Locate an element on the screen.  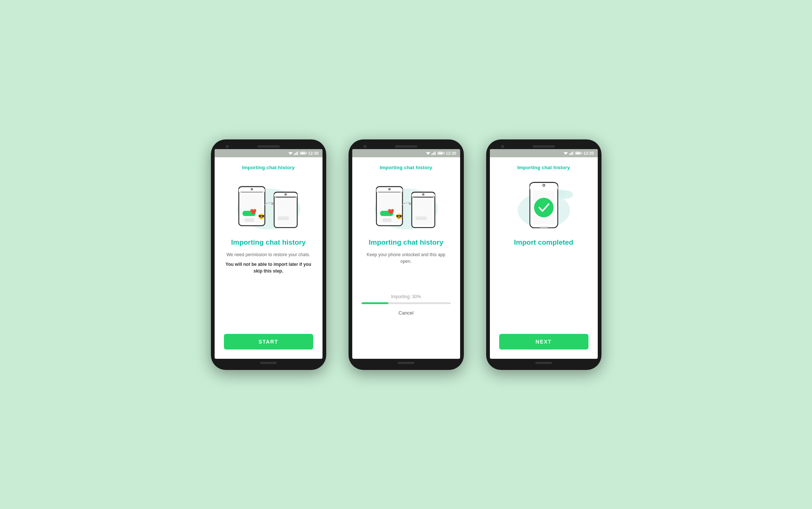
status-time-2: 12:30 is located at coordinates (451, 153).